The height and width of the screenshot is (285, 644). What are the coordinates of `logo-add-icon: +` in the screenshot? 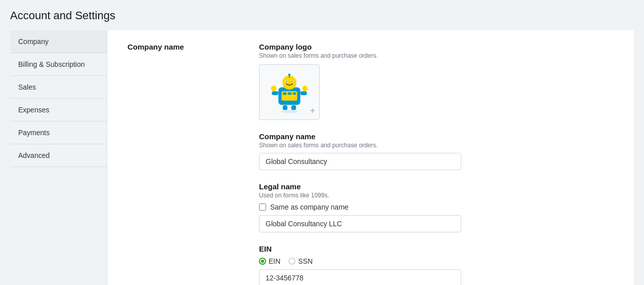 It's located at (313, 111).